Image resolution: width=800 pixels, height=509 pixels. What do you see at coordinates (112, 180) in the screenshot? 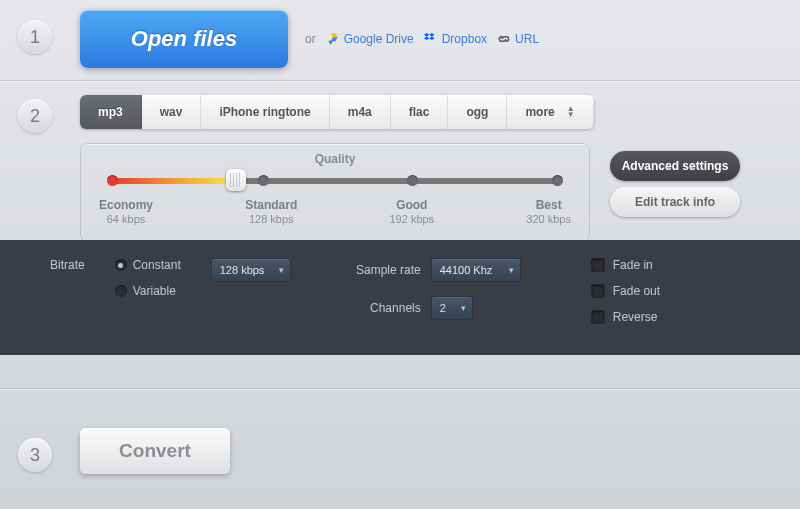
I see `slider-stop-economy` at bounding box center [112, 180].